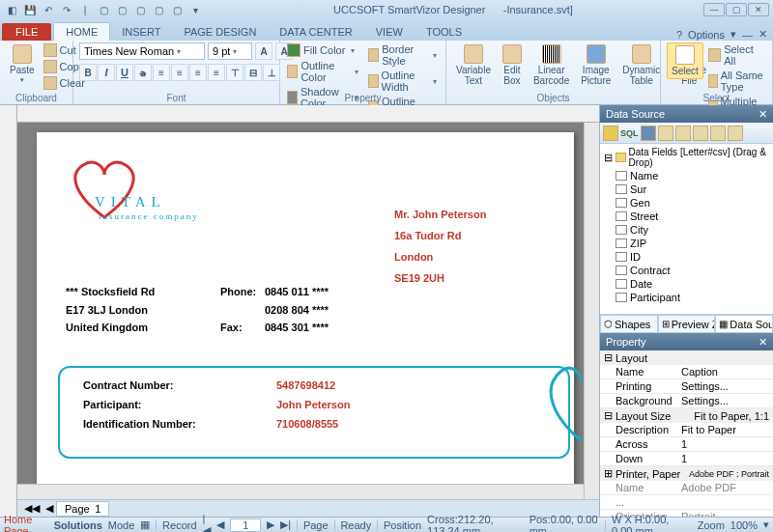 The height and width of the screenshot is (532, 773). What do you see at coordinates (315, 32) in the screenshot?
I see `tab-data-center: DATA CENTER` at bounding box center [315, 32].